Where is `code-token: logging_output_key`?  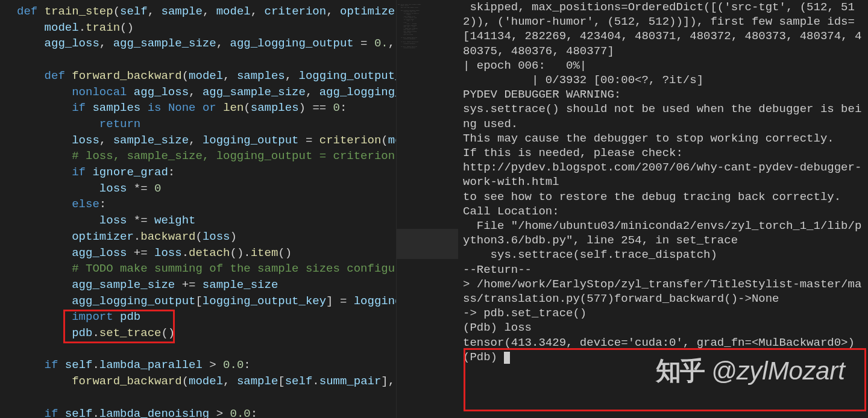 code-token: logging_output_key is located at coordinates (264, 301).